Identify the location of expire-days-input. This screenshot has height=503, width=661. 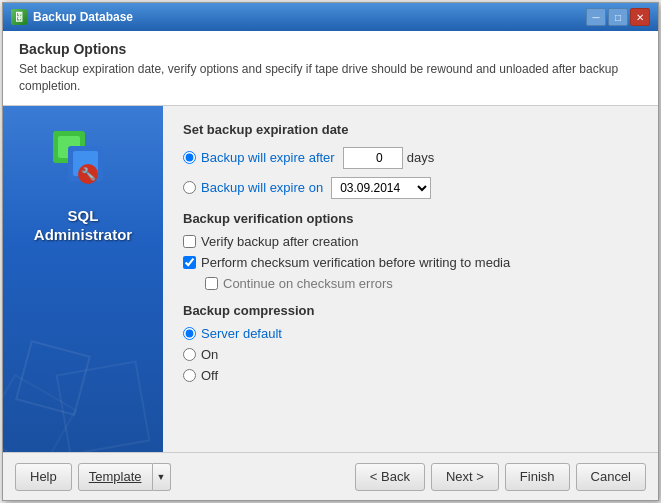
(373, 158).